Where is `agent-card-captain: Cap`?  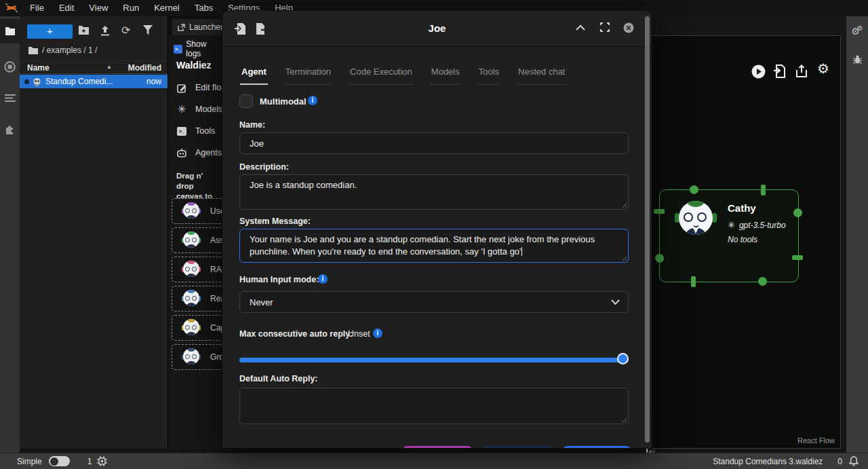
agent-card-captain: Cap is located at coordinates (197, 328).